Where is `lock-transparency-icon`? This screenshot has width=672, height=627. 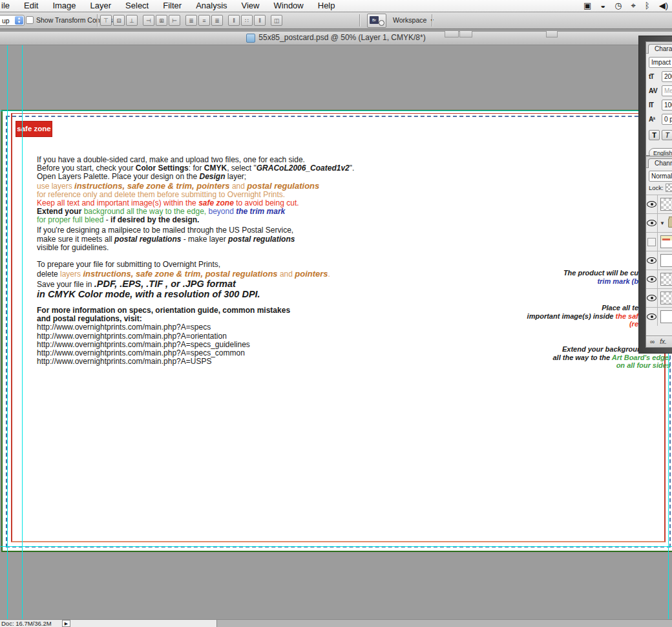 lock-transparency-icon is located at coordinates (669, 187).